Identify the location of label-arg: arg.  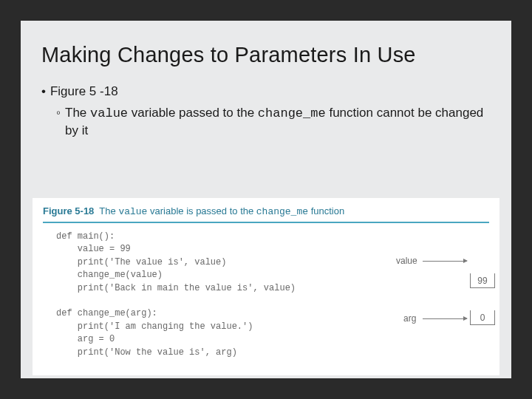
(409, 318).